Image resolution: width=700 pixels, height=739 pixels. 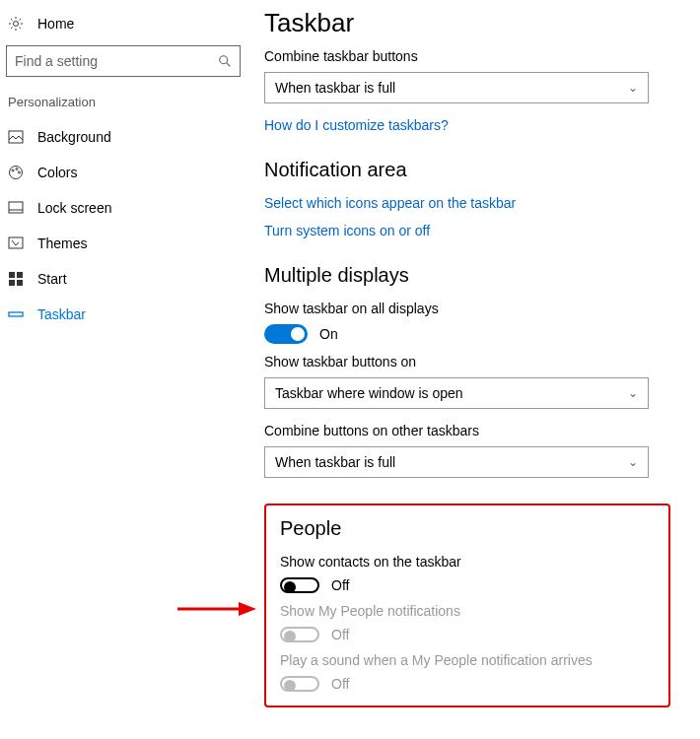 What do you see at coordinates (467, 125) in the screenshot?
I see `customize-link: How do I customize taskbars?` at bounding box center [467, 125].